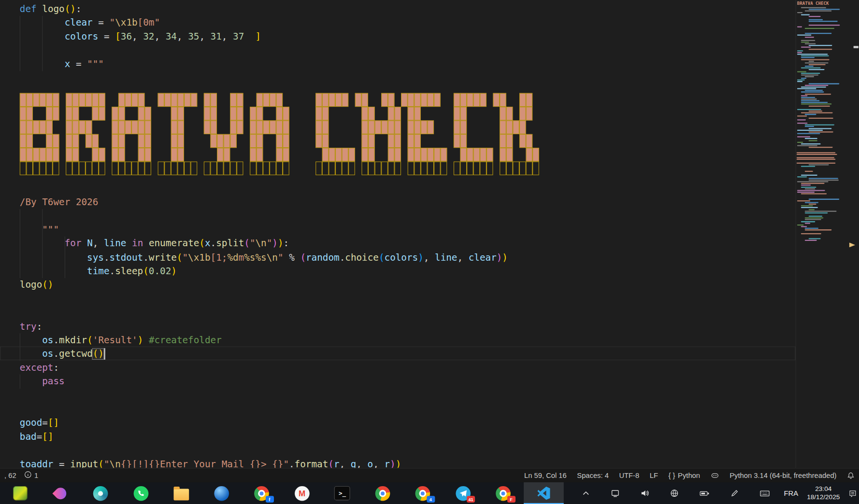 This screenshot has height=504, width=859. Describe the element at coordinates (852, 493) in the screenshot. I see `action-center-icon` at that location.